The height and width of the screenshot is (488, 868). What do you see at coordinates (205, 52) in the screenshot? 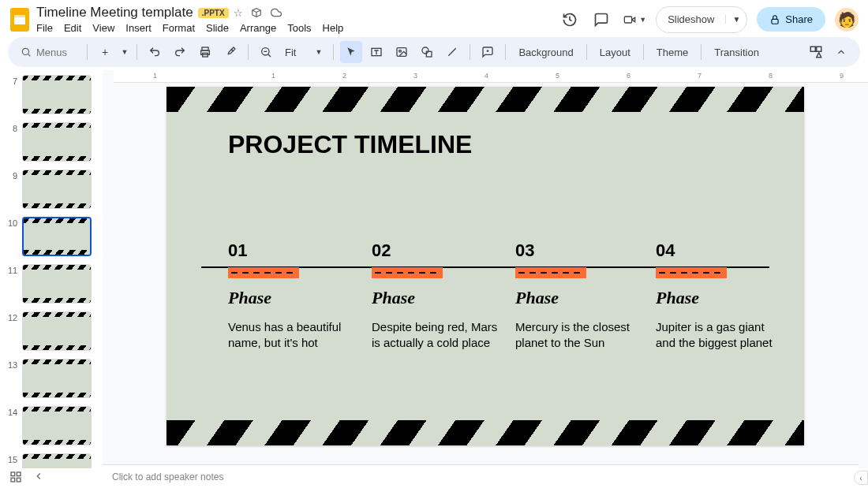
I see `print-button` at bounding box center [205, 52].